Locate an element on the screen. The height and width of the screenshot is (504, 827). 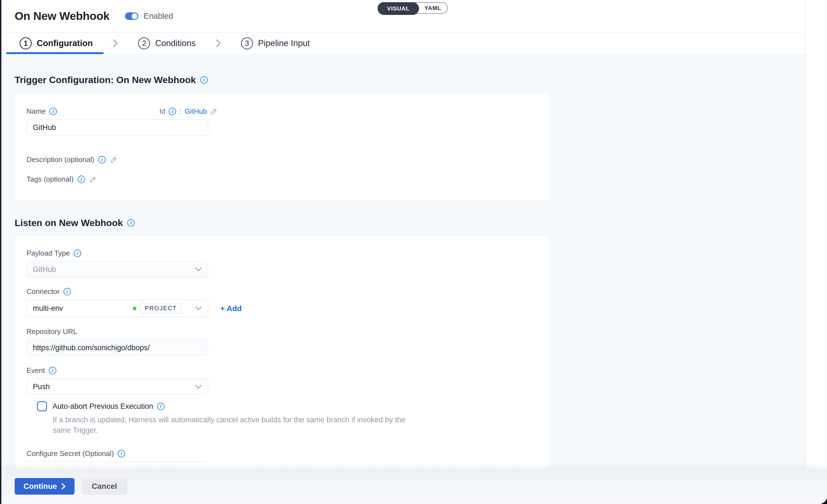
wizard-header: On New Webhook Enabled VISUAL YAML is located at coordinates (403, 16).